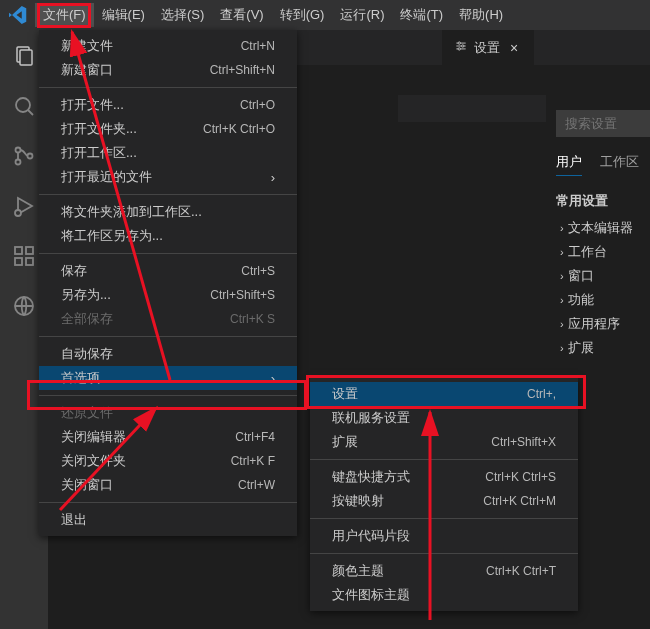 This screenshot has width=650, height=629. What do you see at coordinates (581, 276) in the screenshot?
I see `tree-label: 窗口` at bounding box center [581, 276].